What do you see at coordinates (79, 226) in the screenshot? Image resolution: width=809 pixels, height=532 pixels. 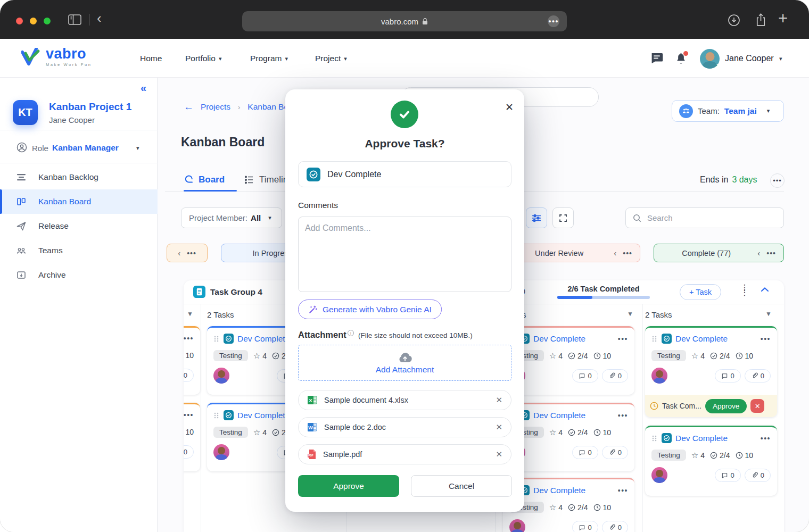 I see `sidebar-item-release: Release` at bounding box center [79, 226].